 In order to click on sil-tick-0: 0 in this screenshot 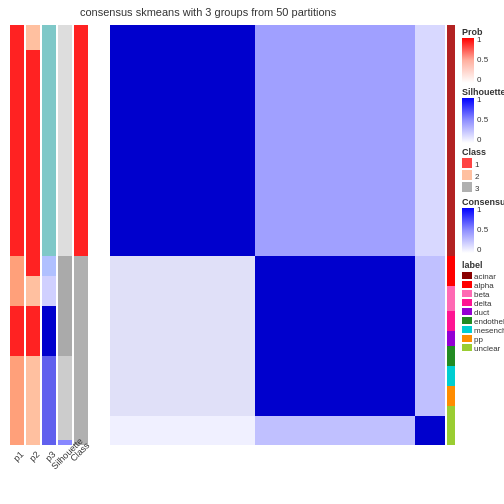, I will do `click(480, 140)`.